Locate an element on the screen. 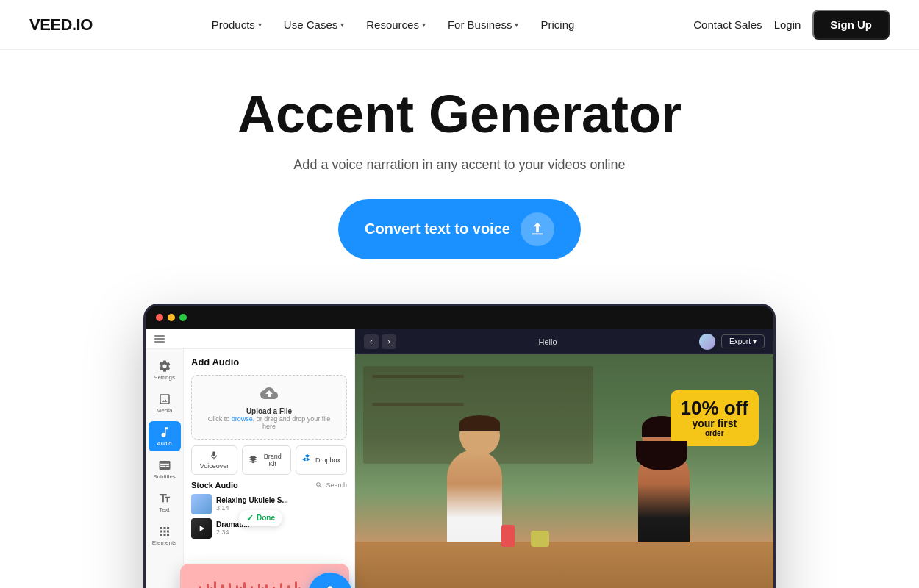 The image size is (919, 588). microphone-icon is located at coordinates (330, 587).